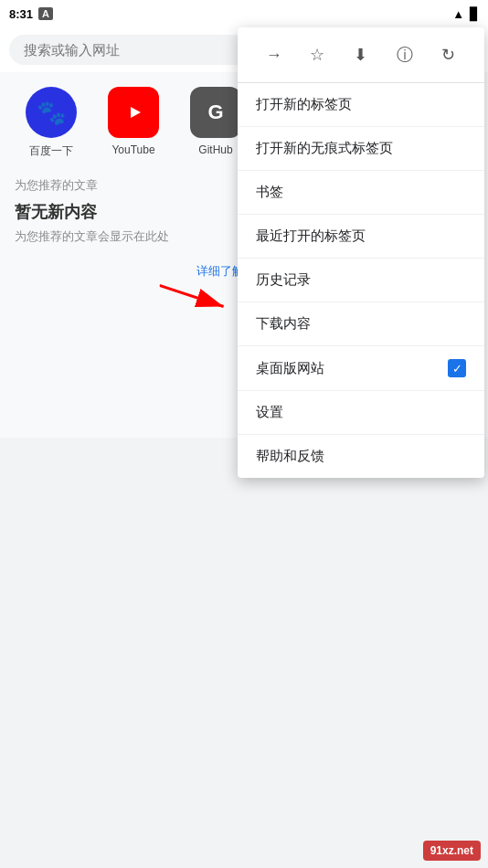 The width and height of the screenshot is (488, 868). I want to click on status-left: 8:31 A, so click(31, 15).